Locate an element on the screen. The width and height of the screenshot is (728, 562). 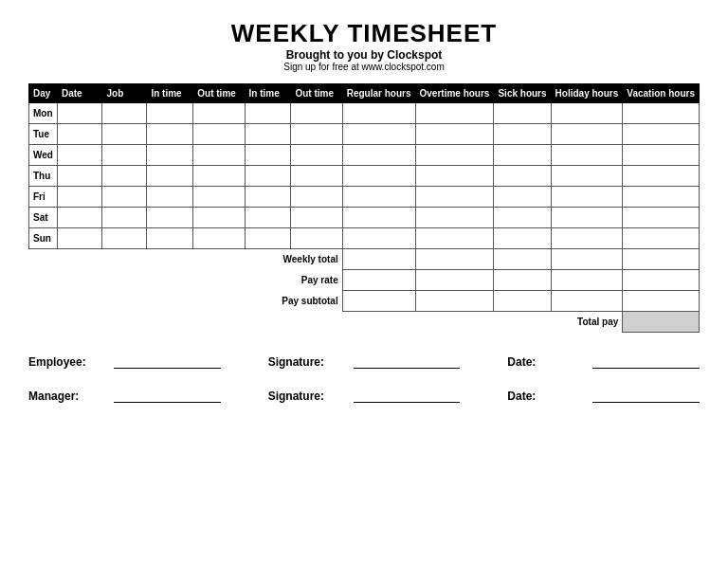
table-row: Sun is located at coordinates (364, 239).